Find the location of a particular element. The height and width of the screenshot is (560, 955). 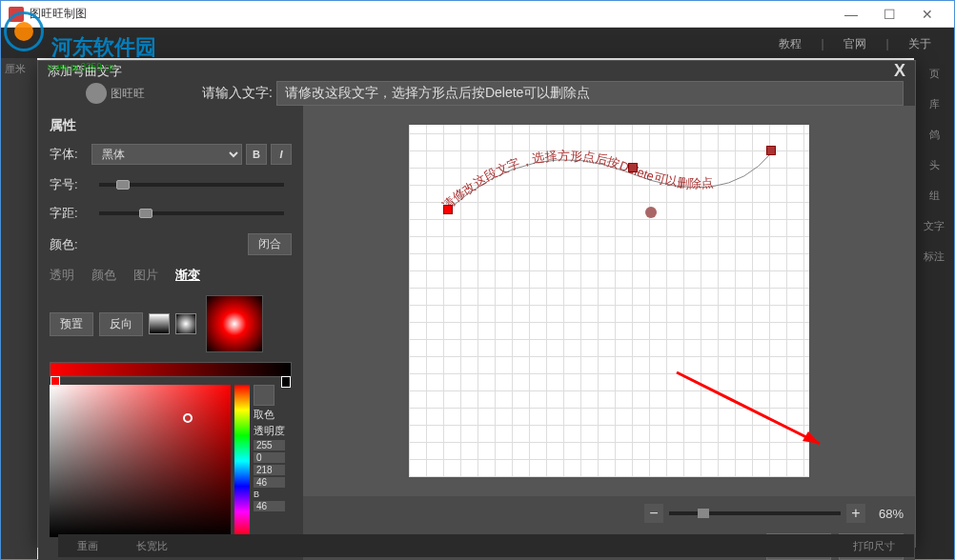

bottom-item: 长宽比 is located at coordinates (152, 547).